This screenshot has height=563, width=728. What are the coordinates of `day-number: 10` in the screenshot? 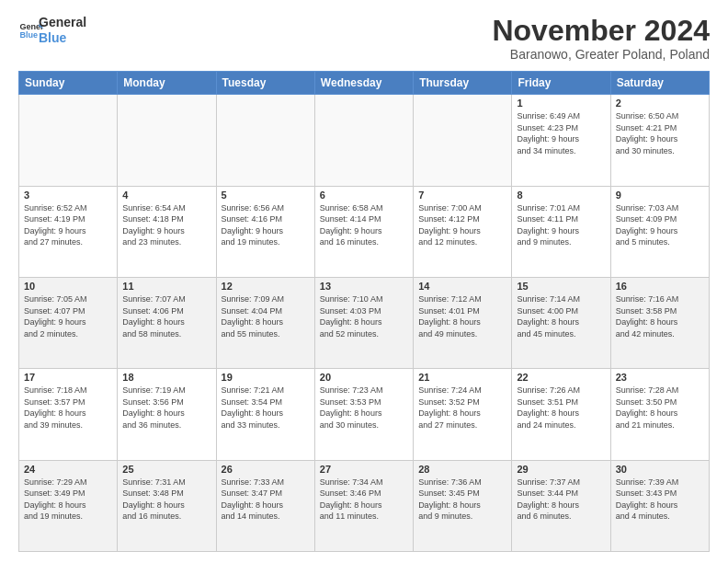 It's located at (68, 286).